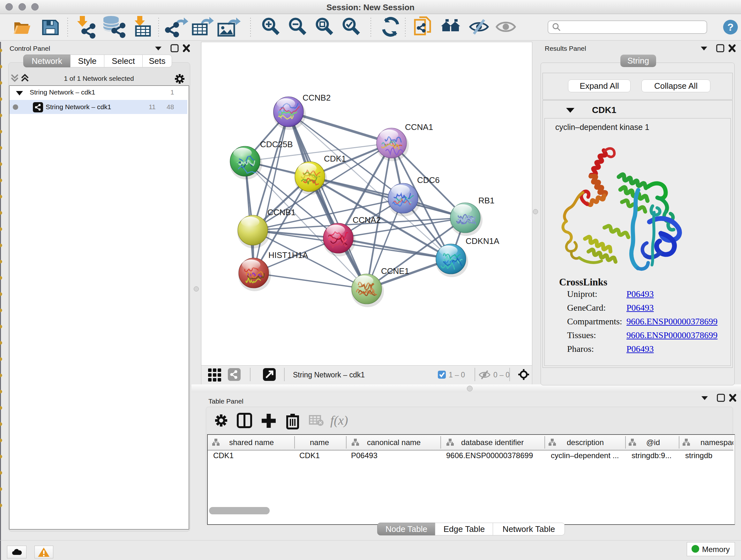 This screenshot has width=741, height=560. I want to click on svg-text: @id, so click(653, 442).